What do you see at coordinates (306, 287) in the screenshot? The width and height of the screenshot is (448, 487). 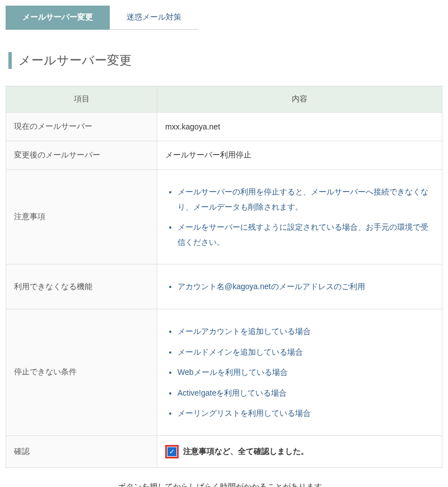 I see `list-item: アカウント名@kagoya.netのメールアドレスのご利用` at bounding box center [306, 287].